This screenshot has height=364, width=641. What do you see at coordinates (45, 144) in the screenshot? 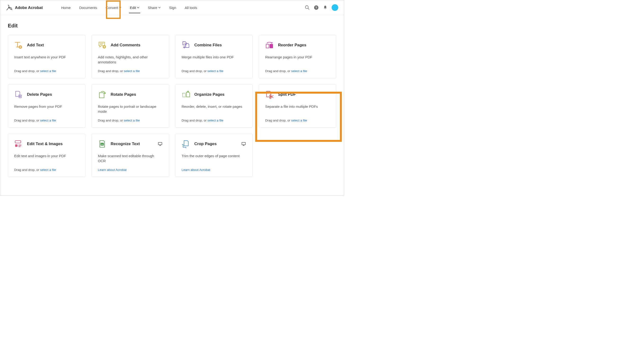
I see `card-title: Edit Text & Images` at bounding box center [45, 144].